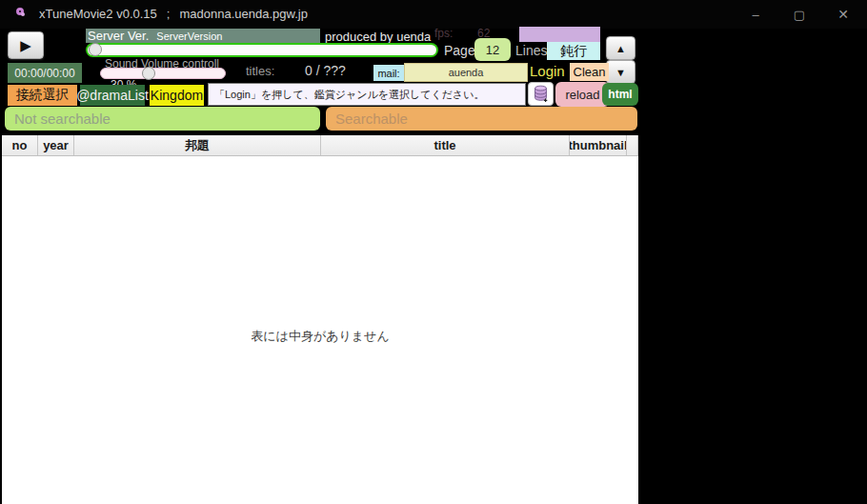  Describe the element at coordinates (799, 14) in the screenshot. I see `maximize-button: ▢` at that location.